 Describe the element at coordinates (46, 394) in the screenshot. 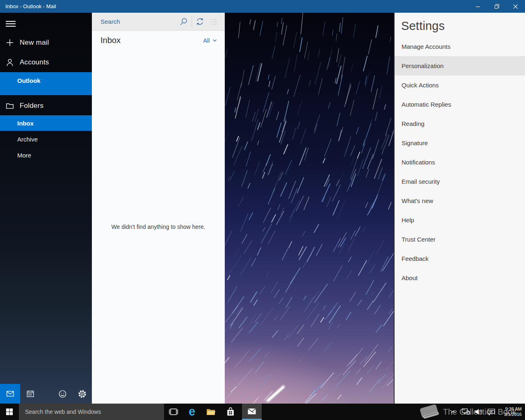

I see `sidebar-bottom-bar` at that location.